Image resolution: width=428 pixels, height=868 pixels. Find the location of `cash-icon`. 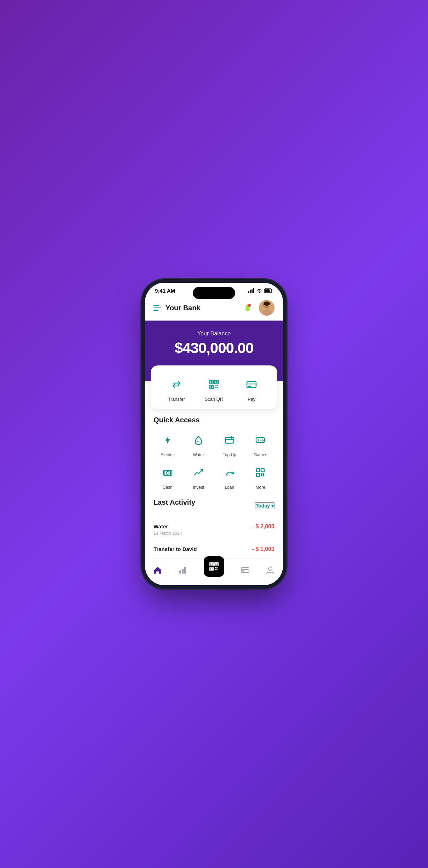

cash-icon is located at coordinates (168, 473).